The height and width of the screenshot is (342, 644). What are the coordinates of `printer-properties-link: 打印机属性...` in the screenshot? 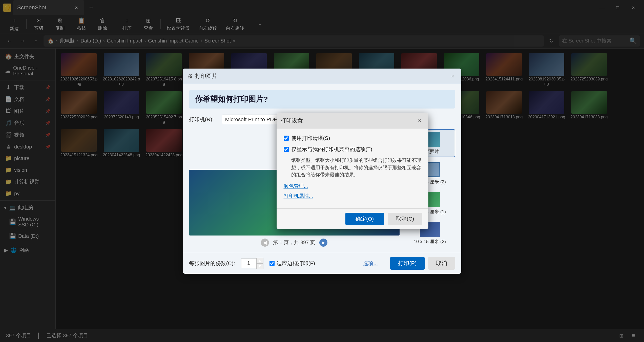 It's located at (352, 196).